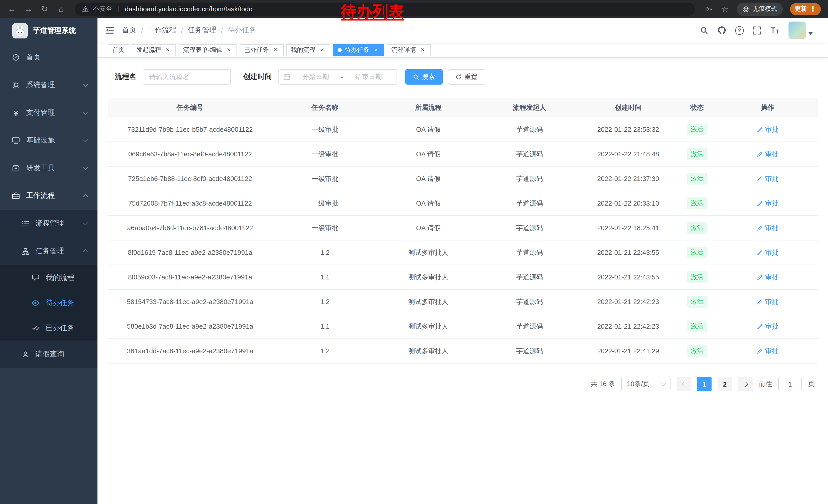 The image size is (828, 504). What do you see at coordinates (424, 77) in the screenshot?
I see `search-button: 搜索` at bounding box center [424, 77].